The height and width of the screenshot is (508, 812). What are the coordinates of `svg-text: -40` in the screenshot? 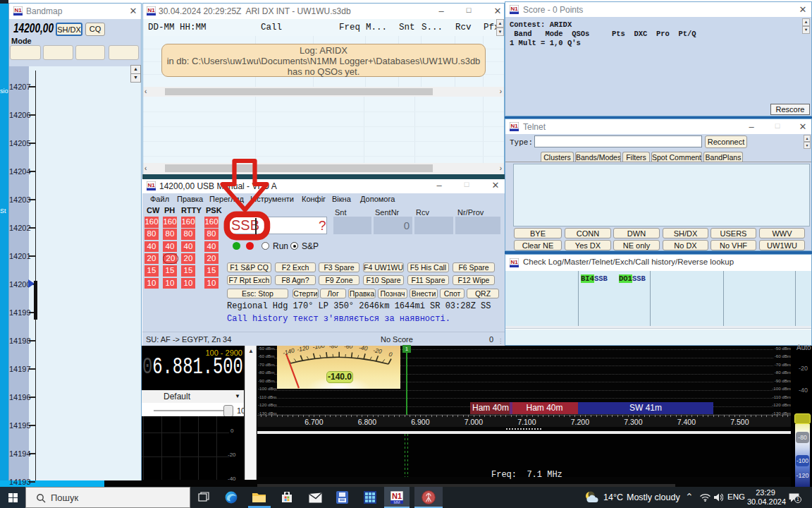 It's located at (364, 349).